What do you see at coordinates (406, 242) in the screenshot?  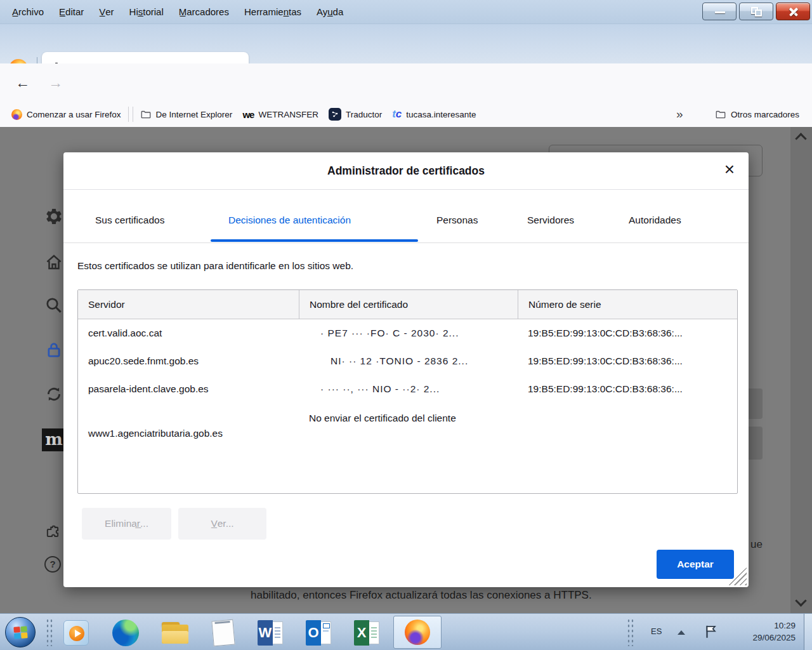 I see `tabs-divider` at bounding box center [406, 242].